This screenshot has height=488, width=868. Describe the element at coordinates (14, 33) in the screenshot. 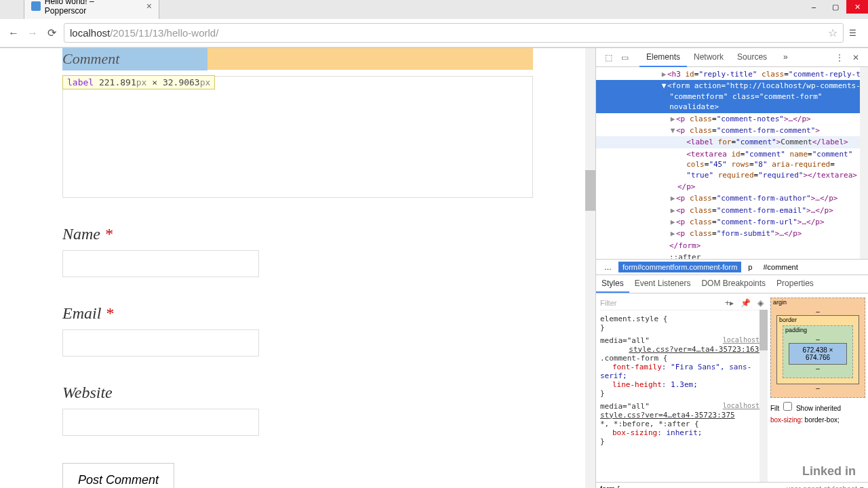

I see `back-button: ←` at that location.